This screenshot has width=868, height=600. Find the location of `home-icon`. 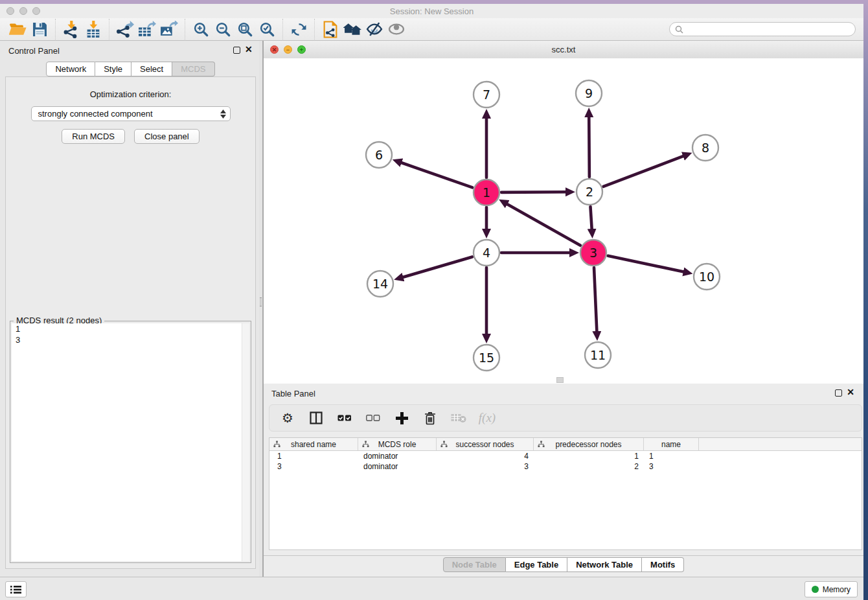

home-icon is located at coordinates (352, 29).